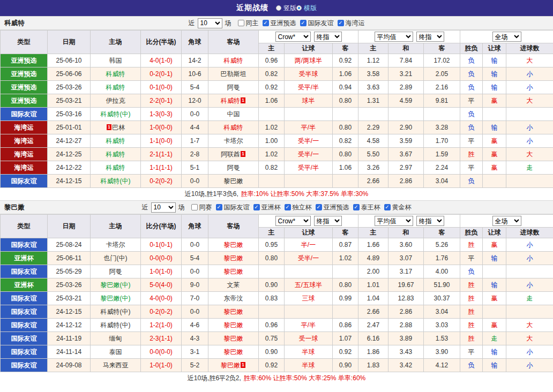 The height and width of the screenshot is (392, 553). I want to click on away-team: 阿联酋1, so click(234, 154).